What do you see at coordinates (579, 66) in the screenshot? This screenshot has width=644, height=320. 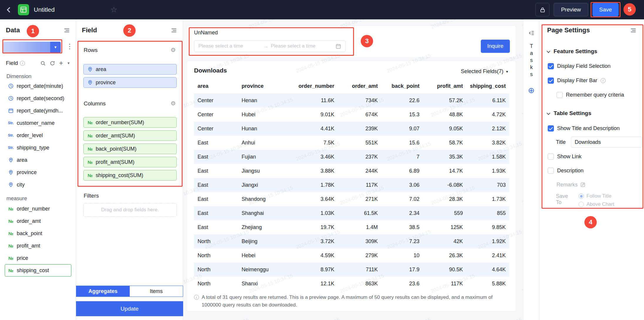 I see `display-field-selection-checkbox: Display Field Selection` at bounding box center [579, 66].